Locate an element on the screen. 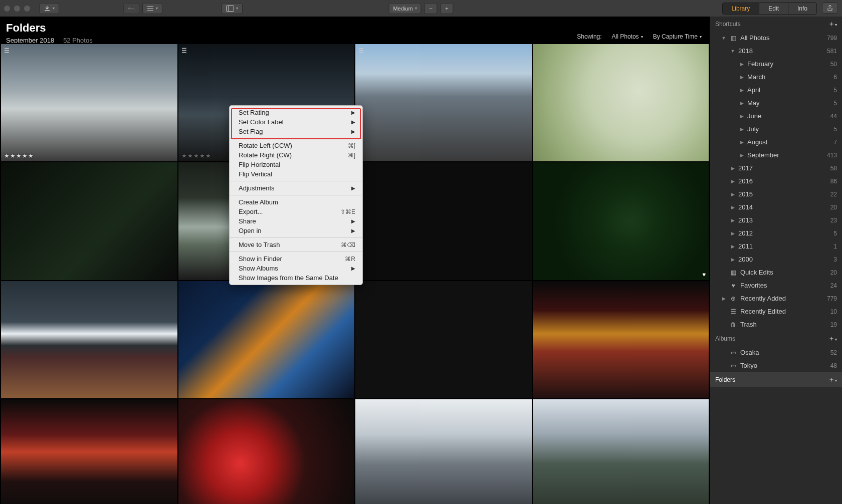 This screenshot has width=842, height=504. sidebar-item-year: ▶201686 is located at coordinates (776, 181).